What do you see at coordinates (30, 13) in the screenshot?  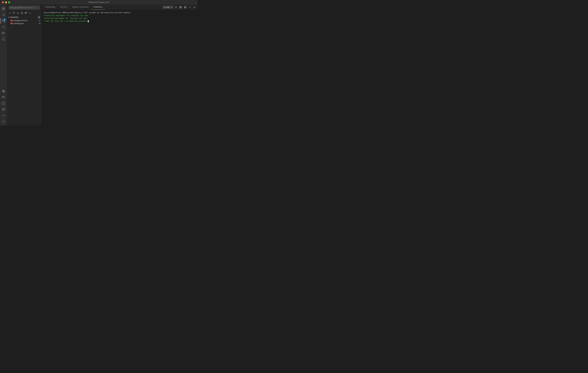 I see `ellipsis-button` at bounding box center [30, 13].